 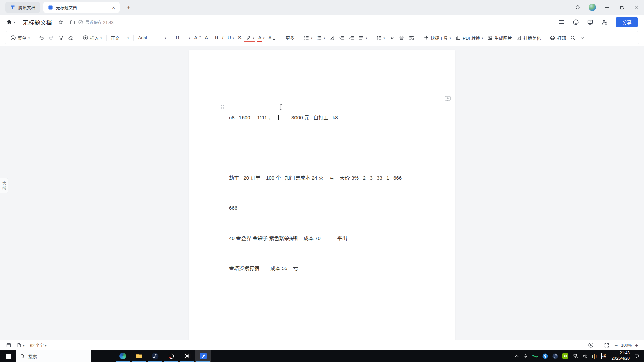 I want to click on steam-tray-icon, so click(x=555, y=356).